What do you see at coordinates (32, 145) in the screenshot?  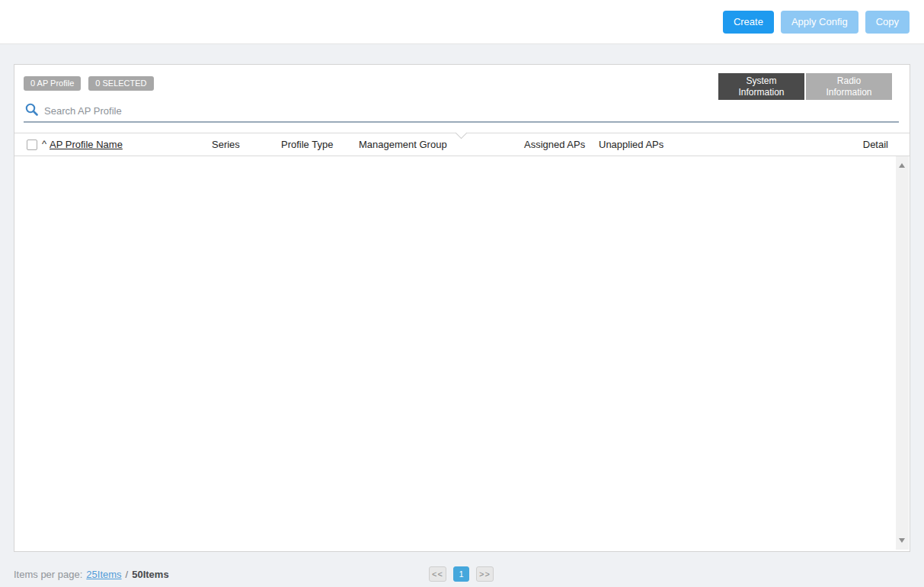 I see `select-all-checkbox` at bounding box center [32, 145].